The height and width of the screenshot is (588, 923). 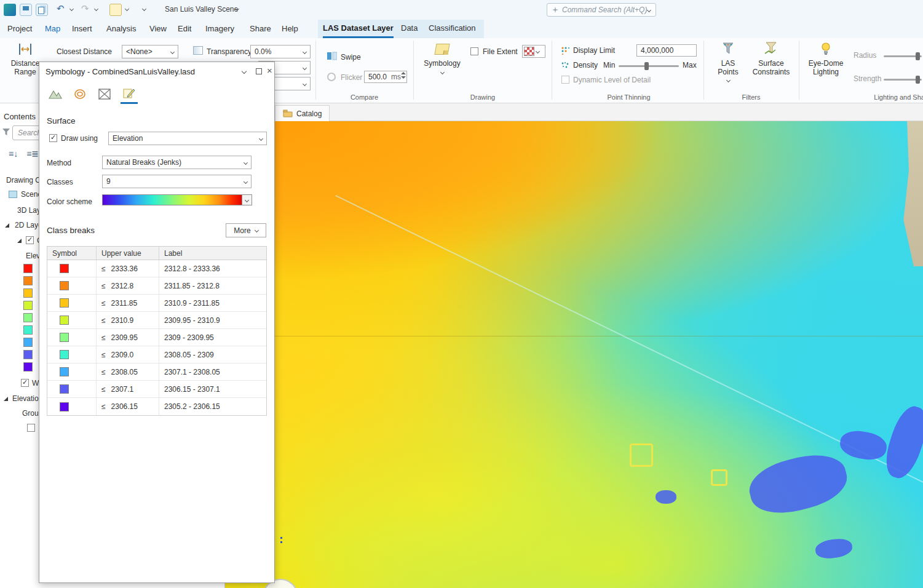 I want to click on class-break-row: ≤2308.05 2307.1 - 2308.05, so click(x=157, y=372).